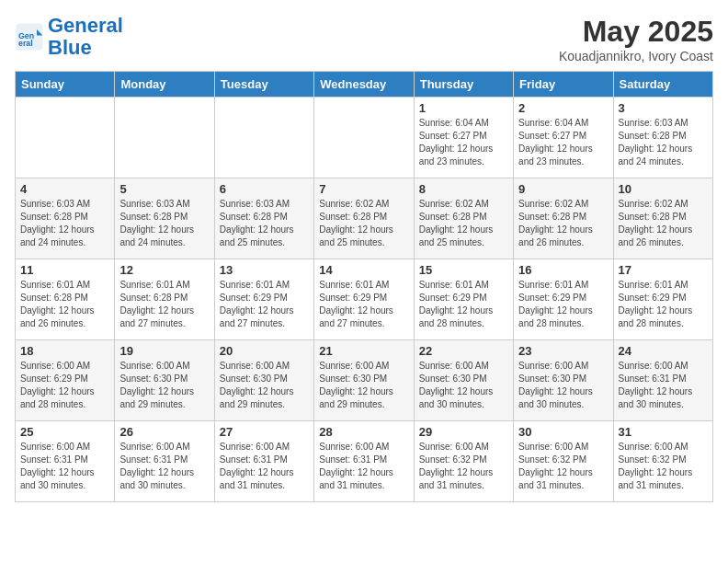 The image size is (728, 563). What do you see at coordinates (463, 85) in the screenshot?
I see `weekday-header-thursday: Thursday` at bounding box center [463, 85].